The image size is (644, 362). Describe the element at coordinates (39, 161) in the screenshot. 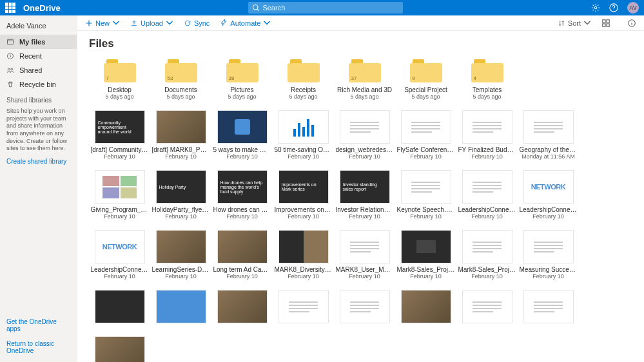

I see `create-shared-library-link: Create shared library` at that location.